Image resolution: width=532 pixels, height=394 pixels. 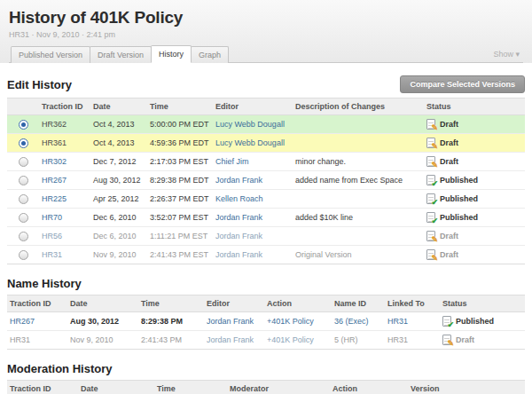 What do you see at coordinates (51, 255) in the screenshot?
I see `traction-id-link: HR31` at bounding box center [51, 255].